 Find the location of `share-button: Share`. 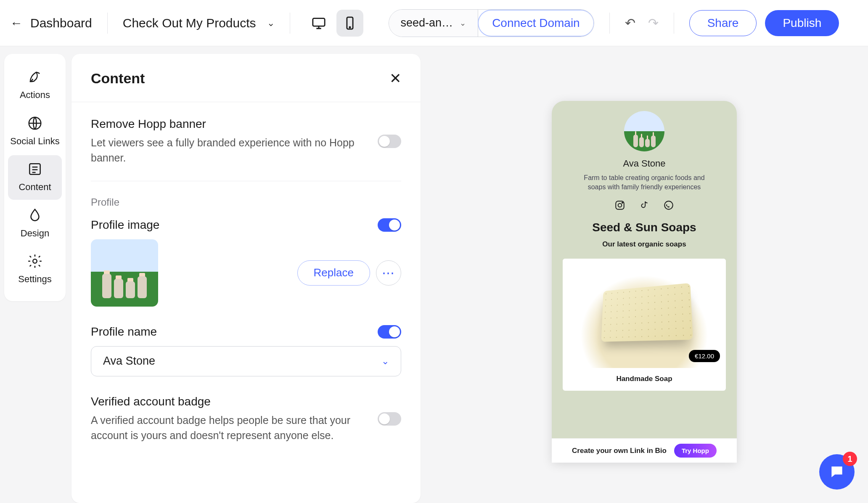

share-button: Share is located at coordinates (723, 23).